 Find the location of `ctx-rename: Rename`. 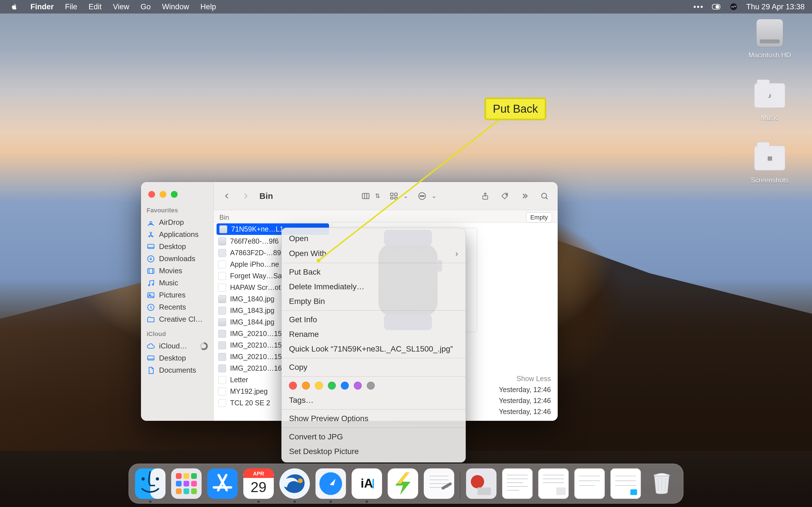

ctx-rename: Rename is located at coordinates (373, 334).